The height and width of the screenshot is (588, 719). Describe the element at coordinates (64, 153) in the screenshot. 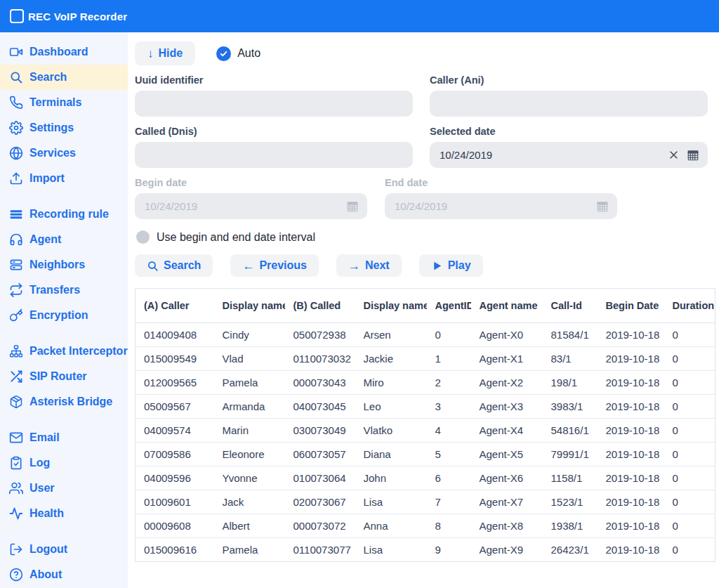

I see `sidebar-item-services: Services` at that location.